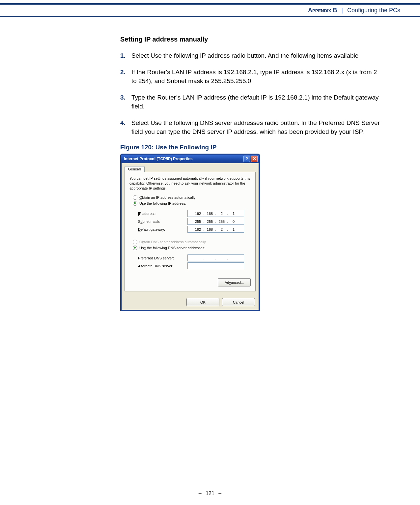  What do you see at coordinates (194, 214) in the screenshot?
I see `field-ip-address-row: IP address: 192. 168. 2. 1` at bounding box center [194, 214].